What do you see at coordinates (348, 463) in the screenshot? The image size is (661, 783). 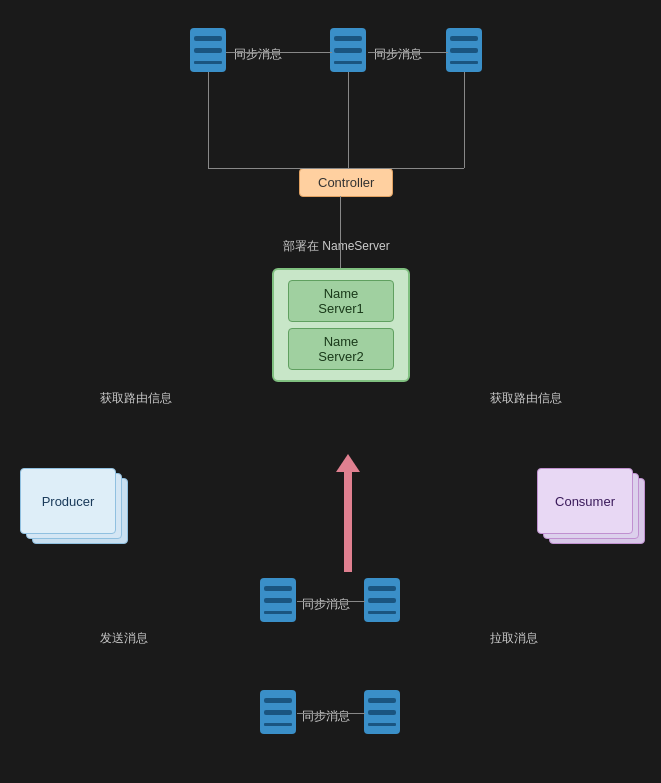 I see `arrow-head` at bounding box center [348, 463].